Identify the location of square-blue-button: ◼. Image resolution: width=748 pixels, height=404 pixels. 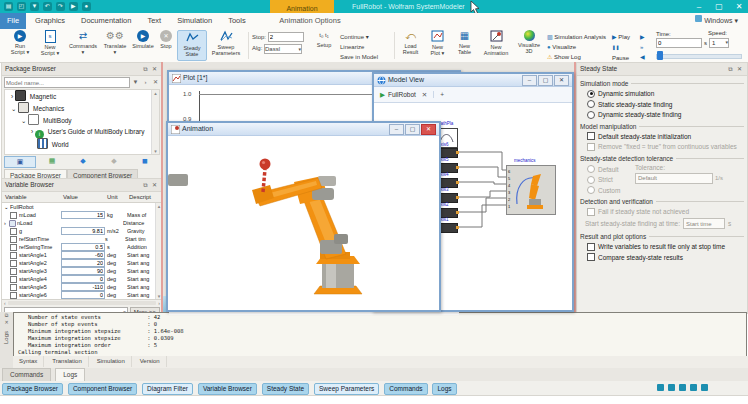
(145, 162).